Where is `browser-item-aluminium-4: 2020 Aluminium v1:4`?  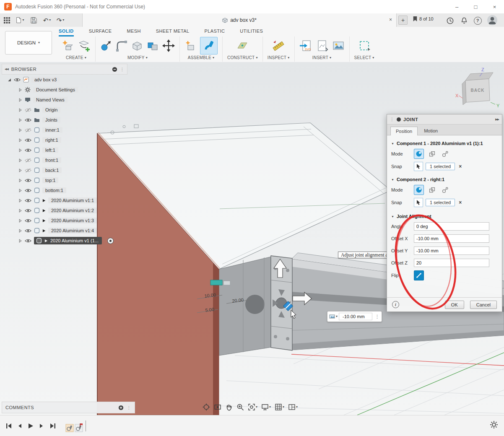
browser-item-aluminium-4: 2020 Aluminium v1:4 is located at coordinates (65, 231).